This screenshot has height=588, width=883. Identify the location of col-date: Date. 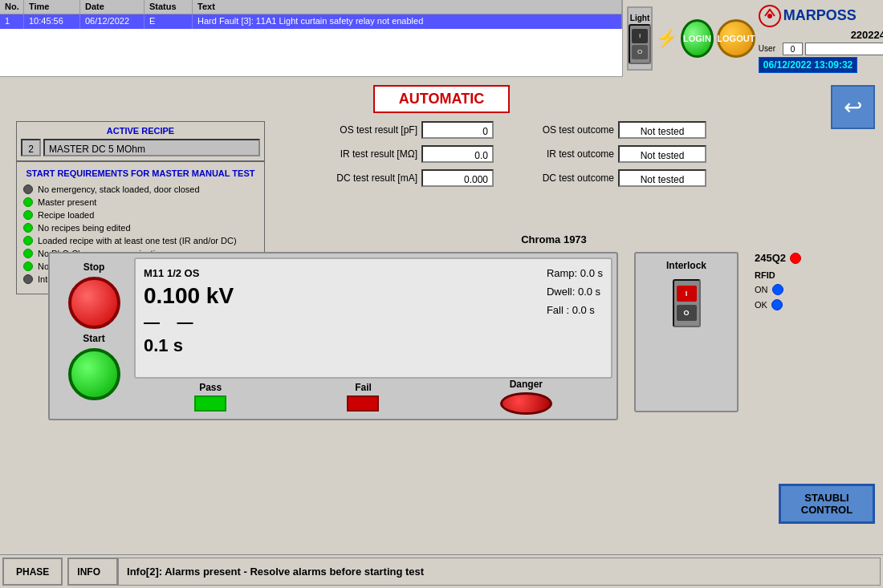
(112, 6).